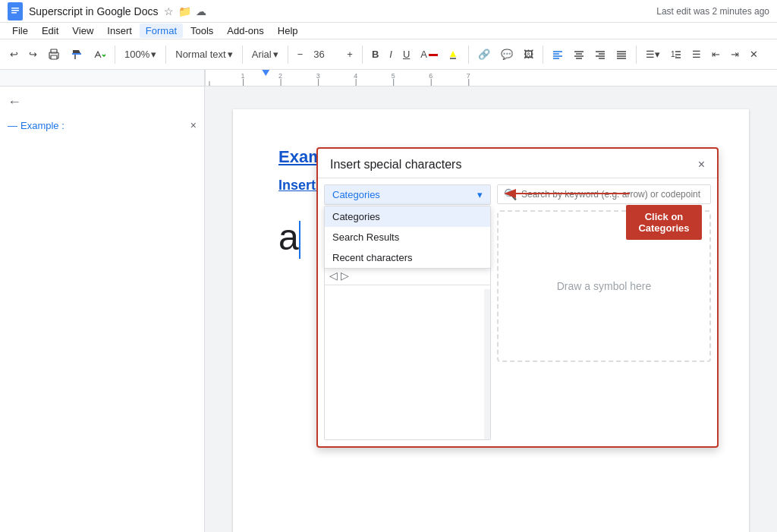  I want to click on menu-tools: Tools, so click(202, 30).